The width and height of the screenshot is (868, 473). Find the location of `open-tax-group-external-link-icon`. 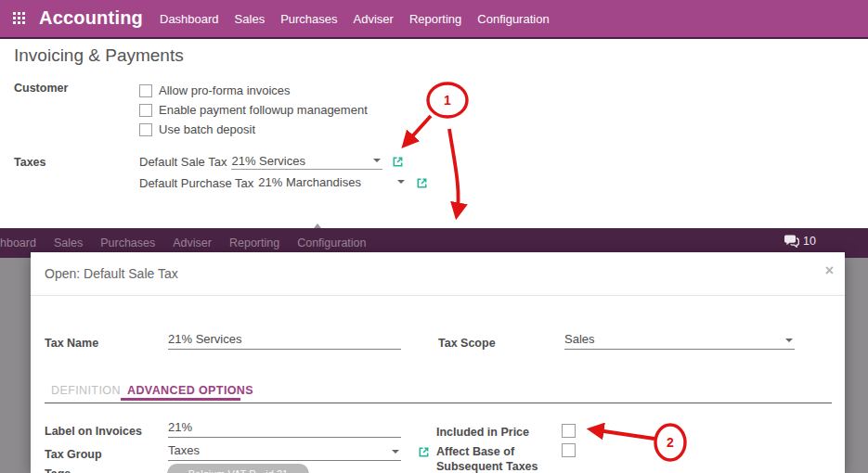

open-tax-group-external-link-icon is located at coordinates (423, 453).